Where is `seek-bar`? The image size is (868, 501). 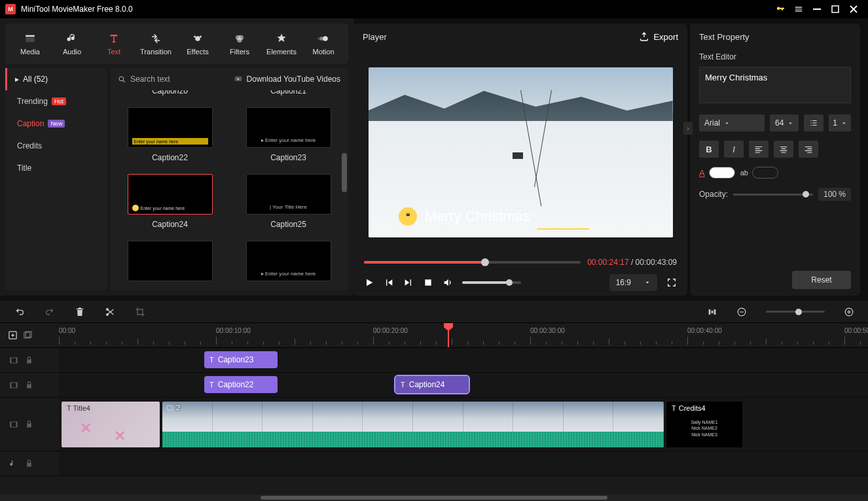 seek-bar is located at coordinates (473, 262).